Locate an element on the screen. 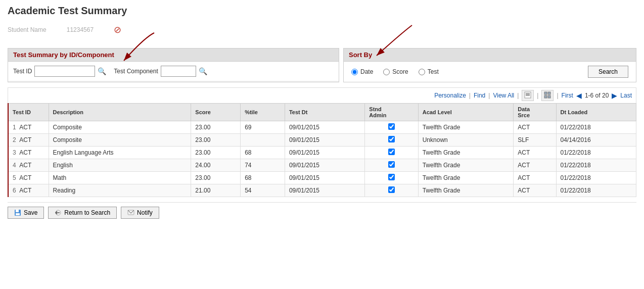 The image size is (644, 289). cell-testid: 6 ACT is located at coordinates (28, 191).